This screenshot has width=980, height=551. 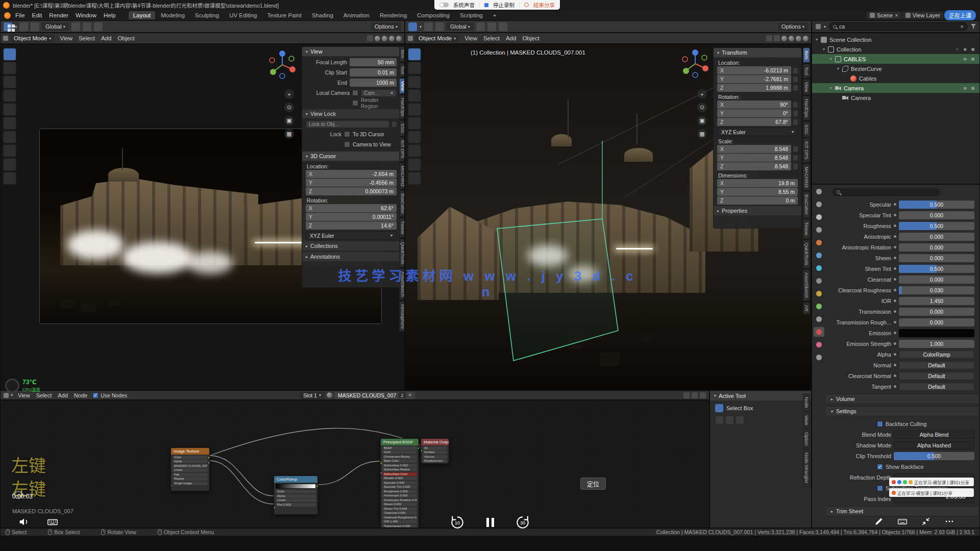 What do you see at coordinates (355, 93) in the screenshot?
I see `local-camera-checkbox` at bounding box center [355, 93].